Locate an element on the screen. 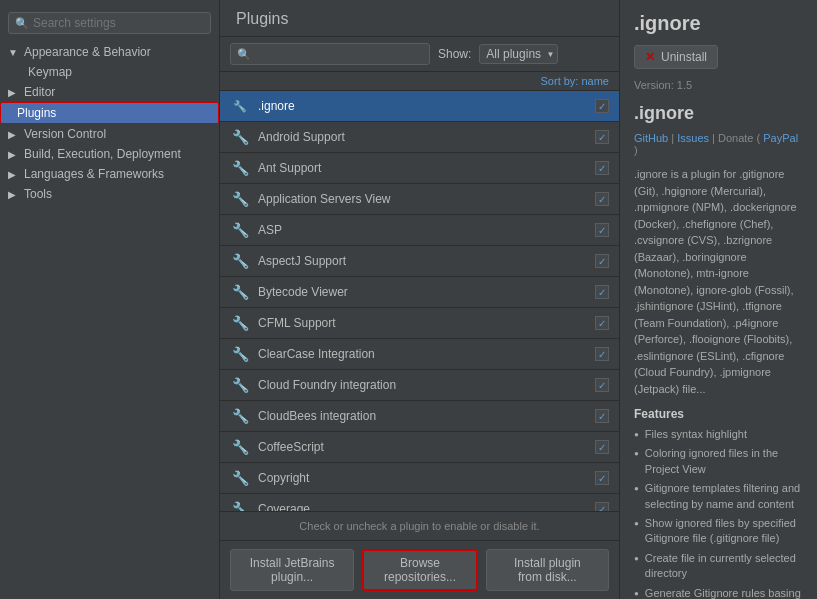 Image resolution: width=817 pixels, height=599 pixels. plugin-icon-app-servers: 🔧 is located at coordinates (240, 199).